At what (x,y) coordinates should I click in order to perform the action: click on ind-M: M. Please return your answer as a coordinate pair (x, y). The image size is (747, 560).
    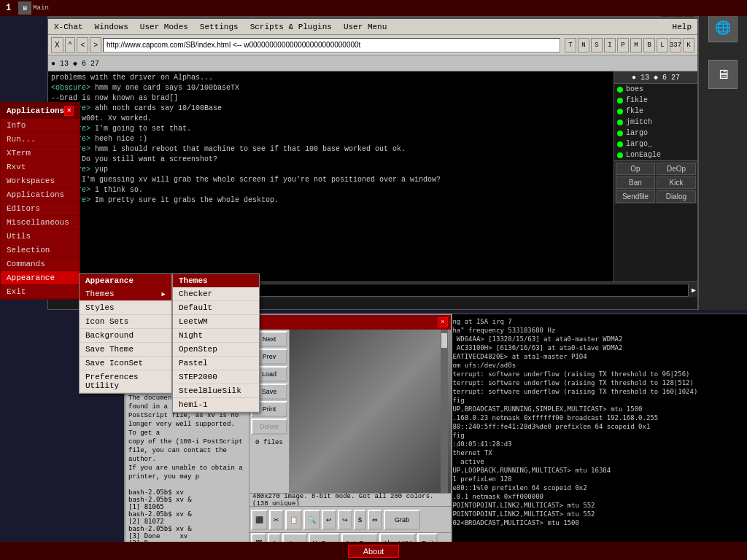
    Looking at the image, I should click on (636, 45).